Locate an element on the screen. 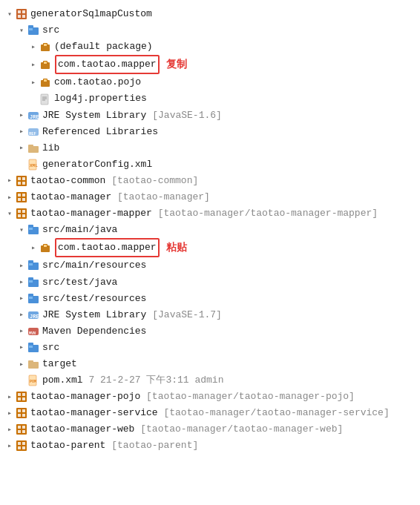 Image resolution: width=420 pixels, height=505 pixels. tree-row-26: taotao-manager-web [taotao-manager/taota… is located at coordinates (210, 429).